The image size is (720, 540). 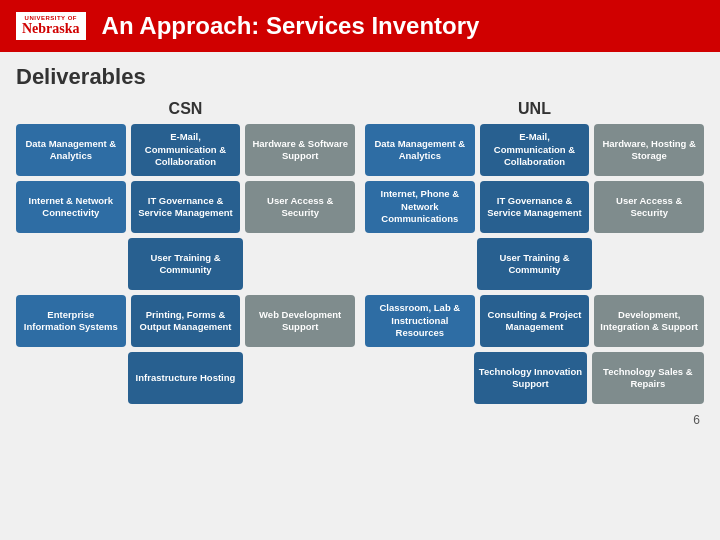 What do you see at coordinates (420, 150) in the screenshot?
I see `unl-data-management: Data Management & Analytics` at bounding box center [420, 150].